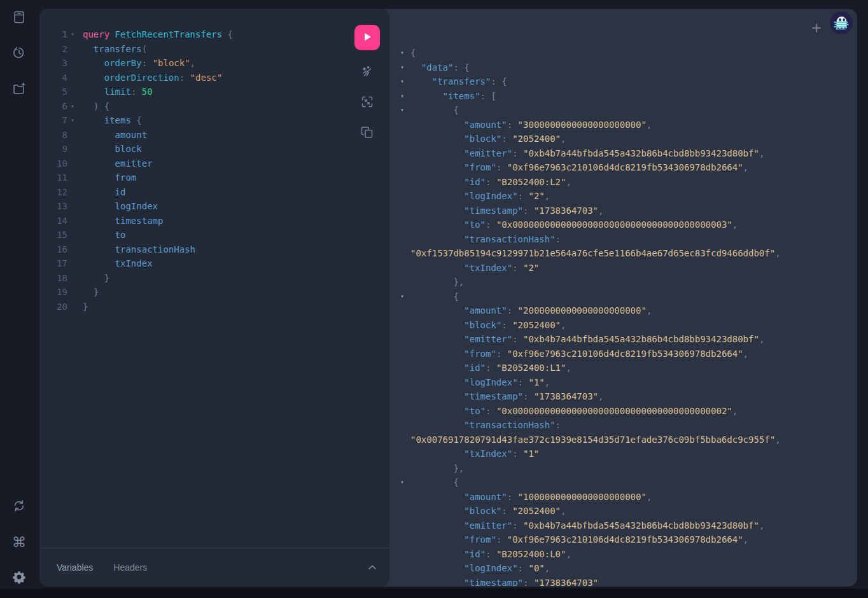  What do you see at coordinates (626, 81) in the screenshot?
I see `response-line: ▾ "transfers": {` at bounding box center [626, 81].